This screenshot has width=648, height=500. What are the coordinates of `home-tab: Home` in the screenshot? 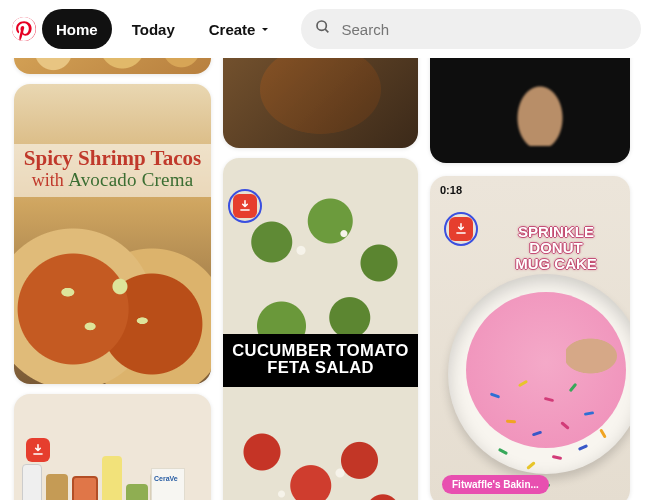 It's located at (77, 29).